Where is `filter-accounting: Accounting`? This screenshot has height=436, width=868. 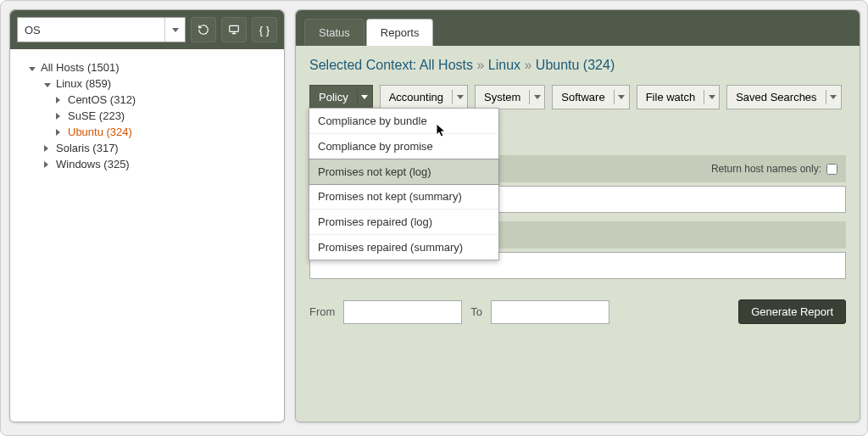 filter-accounting: Accounting is located at coordinates (424, 97).